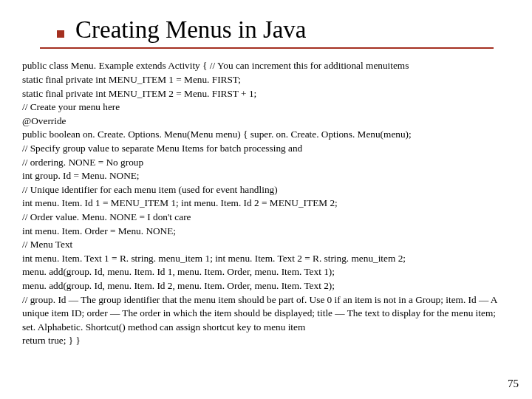 The image size is (532, 399). Describe the element at coordinates (266, 232) in the screenshot. I see `code-line: int menu. Item. Order = Menu. NONE;` at that location.